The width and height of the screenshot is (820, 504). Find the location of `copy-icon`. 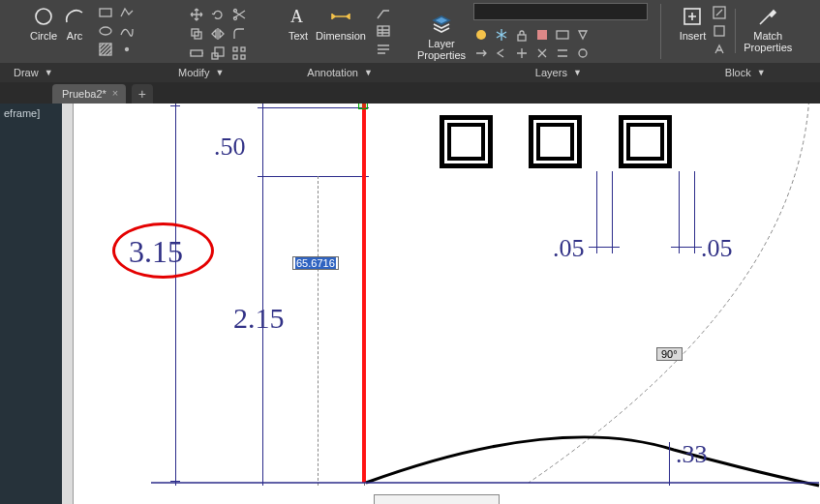

copy-icon is located at coordinates (197, 34).